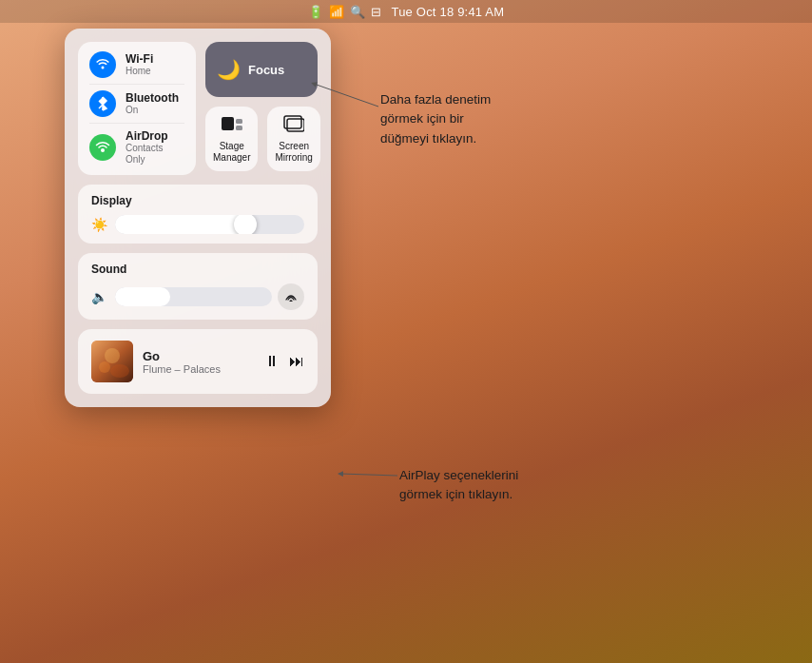  What do you see at coordinates (198, 286) in the screenshot?
I see `sound-section: Sound 🔈` at bounding box center [198, 286].